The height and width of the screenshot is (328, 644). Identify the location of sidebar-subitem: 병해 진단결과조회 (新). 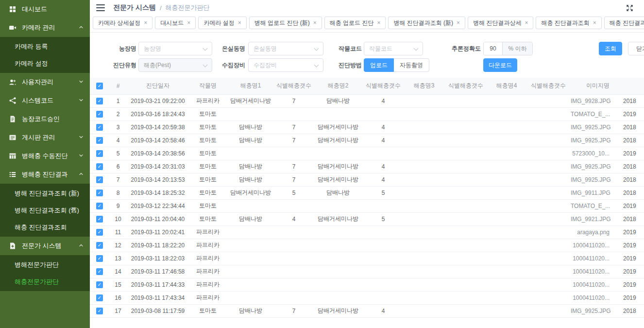
(45, 193).